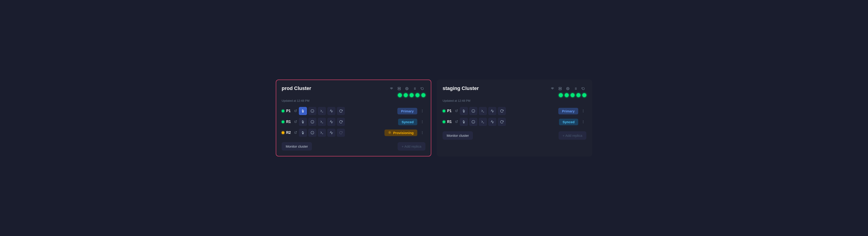 The width and height of the screenshot is (868, 236). Describe the element at coordinates (514, 116) in the screenshot. I see `replicas-list: P1PrimaryR1Synced` at that location.